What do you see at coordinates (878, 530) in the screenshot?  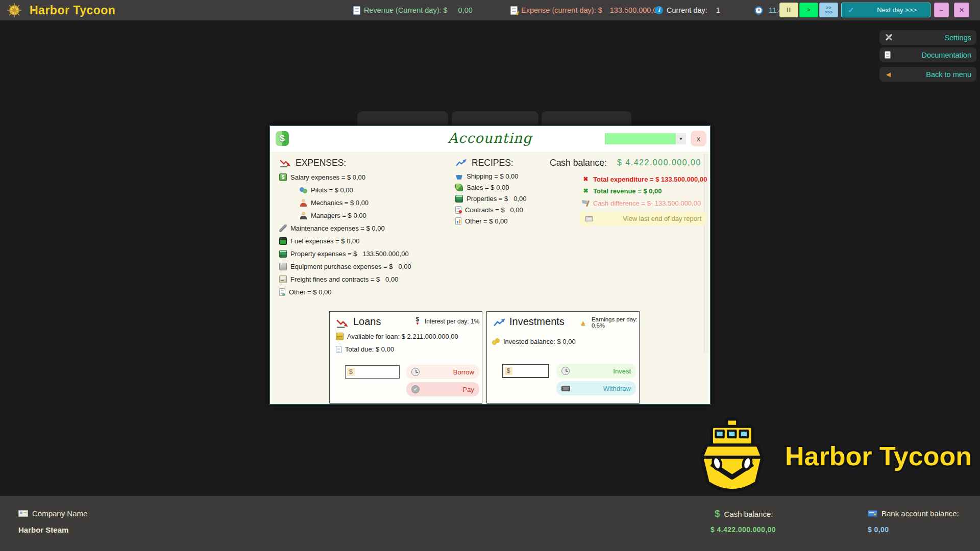 I see `bank-balance-value: $ 0,00` at bounding box center [878, 530].